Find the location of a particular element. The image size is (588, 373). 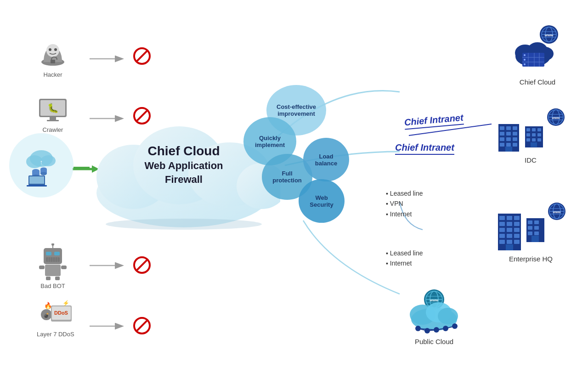

idc-connections: Leased line VPN Internet is located at coordinates (404, 204).